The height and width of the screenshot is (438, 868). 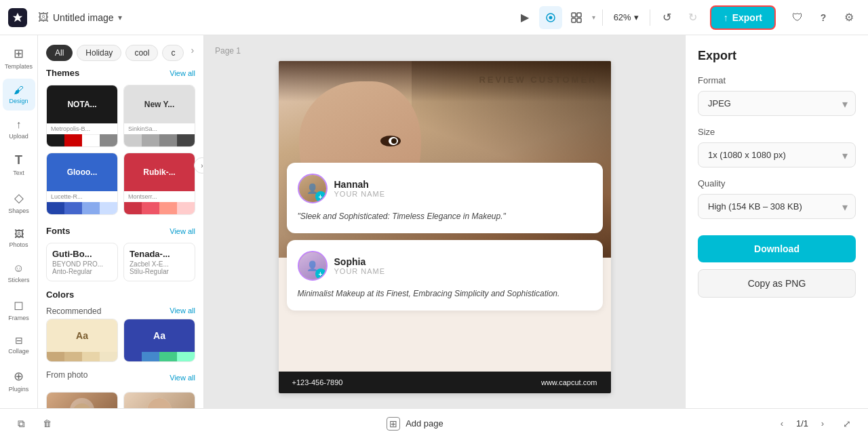 I want to click on fonts-title: Fonts, so click(x=58, y=231).